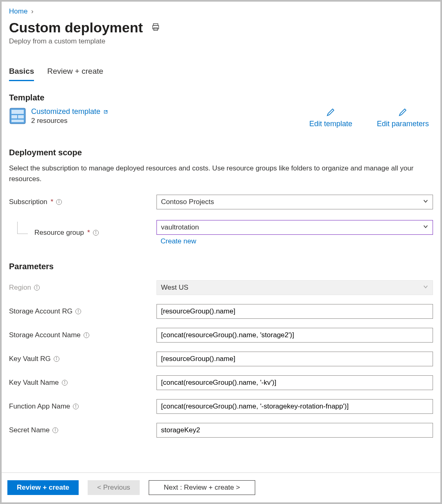  What do you see at coordinates (23, 228) in the screenshot?
I see `tree-connector` at bounding box center [23, 228].